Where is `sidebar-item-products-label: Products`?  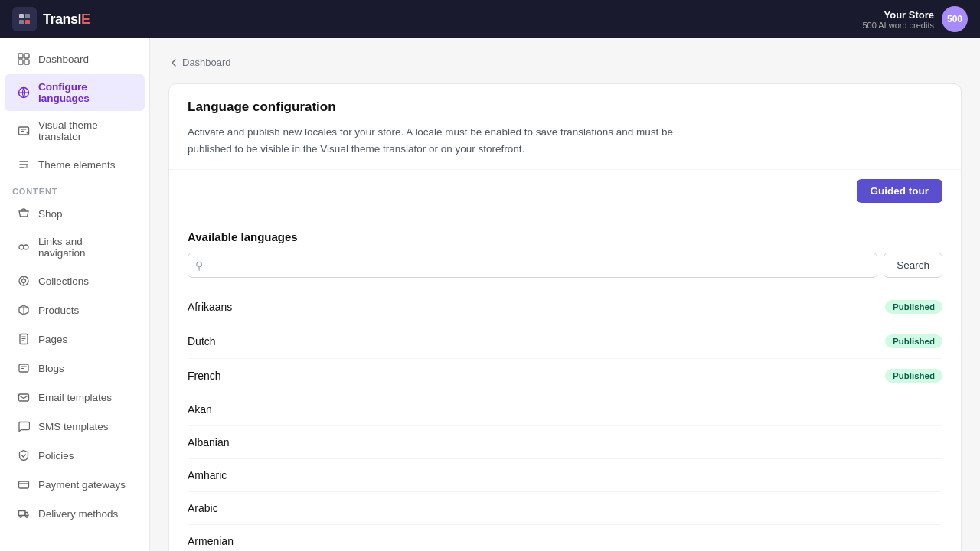
sidebar-item-products-label: Products is located at coordinates (58, 311).